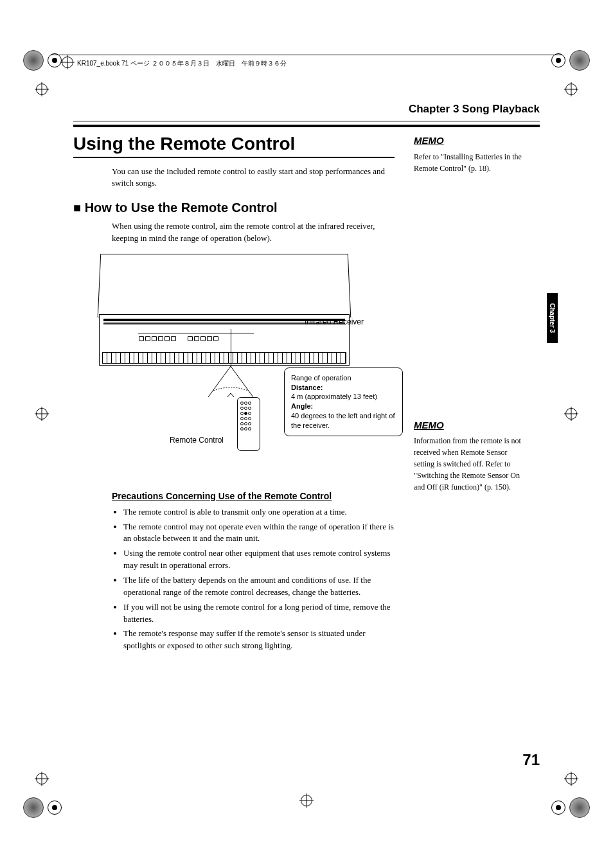  I want to click on remote-control-label: Remote Control, so click(197, 440).